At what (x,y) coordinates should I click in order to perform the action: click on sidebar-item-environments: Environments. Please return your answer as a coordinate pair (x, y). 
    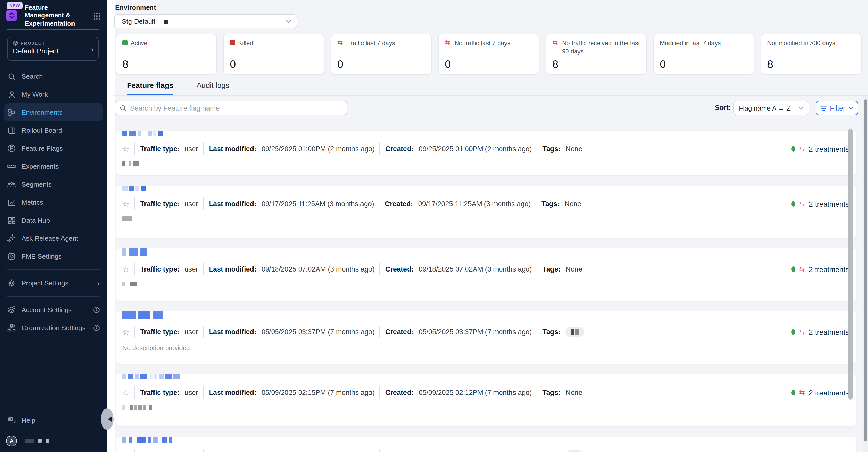
    Looking at the image, I should click on (53, 113).